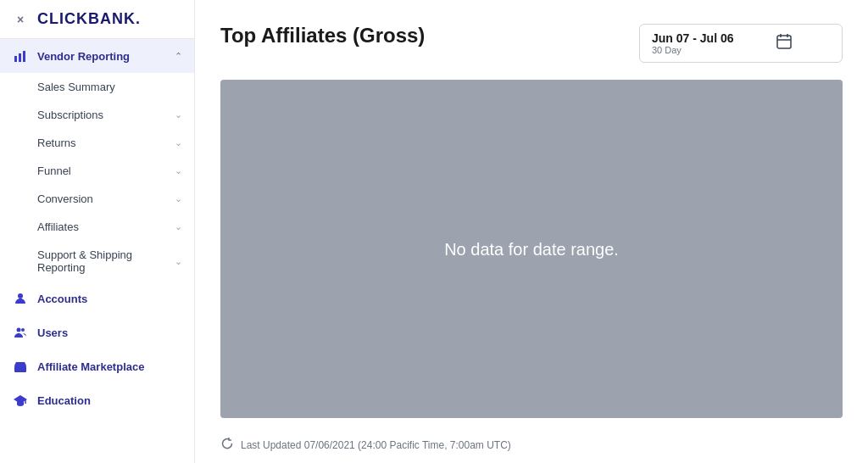 The width and height of the screenshot is (868, 463). Describe the element at coordinates (97, 171) in the screenshot. I see `sidebar-item-funnel: Funnel ⌄` at that location.